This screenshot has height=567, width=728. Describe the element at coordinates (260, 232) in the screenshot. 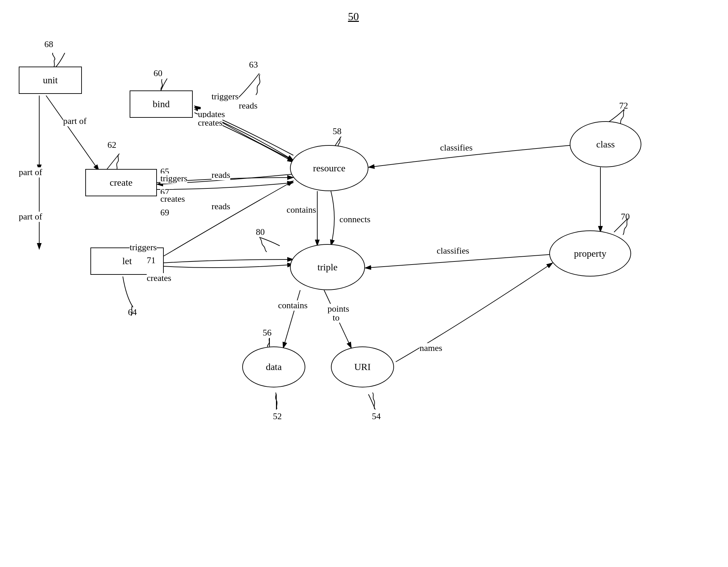

I see `ref-80: 80` at that location.